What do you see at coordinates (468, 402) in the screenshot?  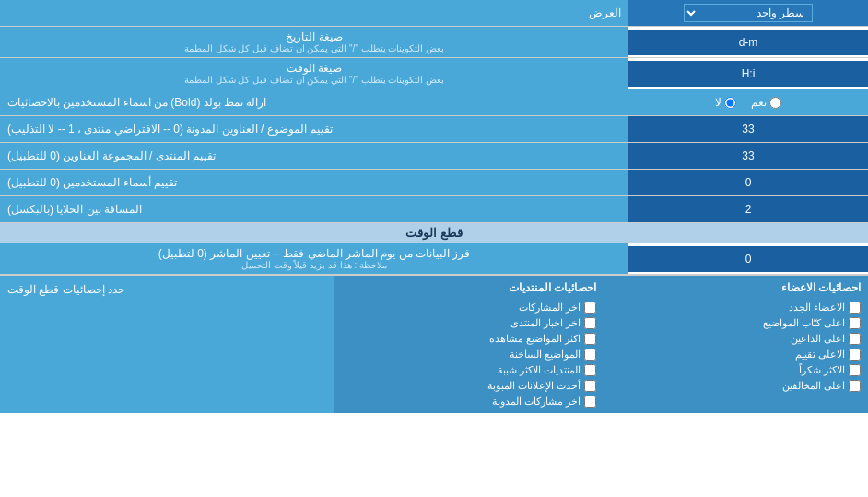 I see `checkbox-item-blog-posts: اخر مشاركات المدونة` at bounding box center [468, 402].